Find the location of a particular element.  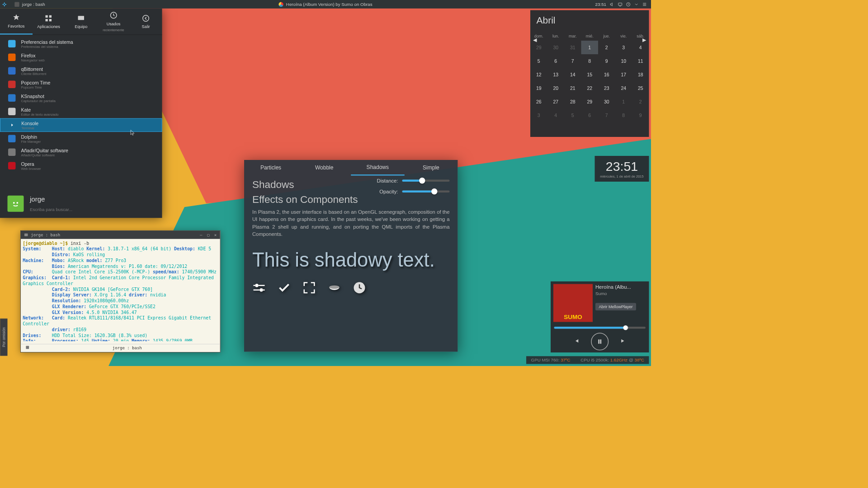

clock-widget: 23:51 miércoles, 1 de abril de 2015 is located at coordinates (622, 169).